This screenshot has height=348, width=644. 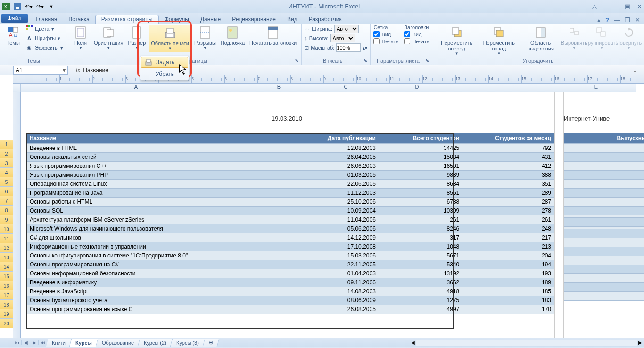 What do you see at coordinates (639, 7) in the screenshot?
I see `close-icon: ✕` at bounding box center [639, 7].